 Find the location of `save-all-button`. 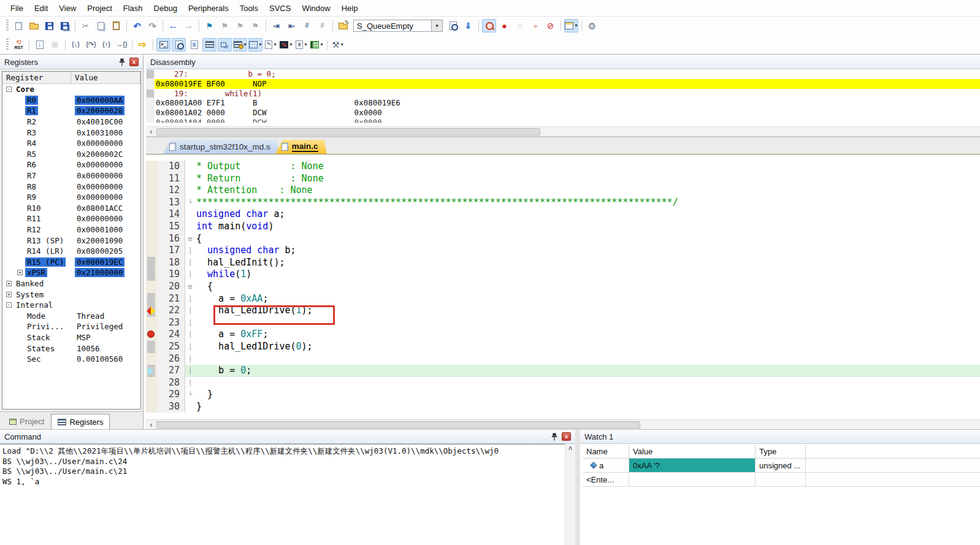

save-all-button is located at coordinates (65, 26).